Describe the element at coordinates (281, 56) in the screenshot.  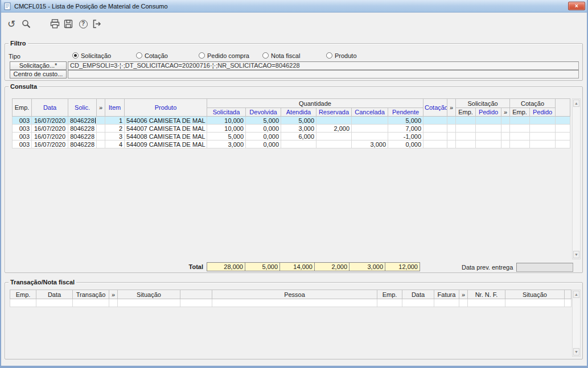
I see `radio-nota-fiscal: Nota fiscal` at that location.